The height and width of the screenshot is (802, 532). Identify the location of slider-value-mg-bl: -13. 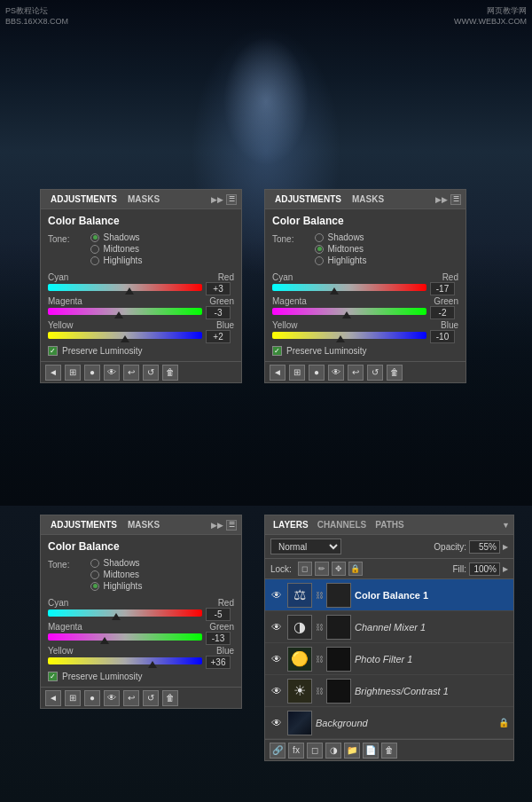
(218, 639).